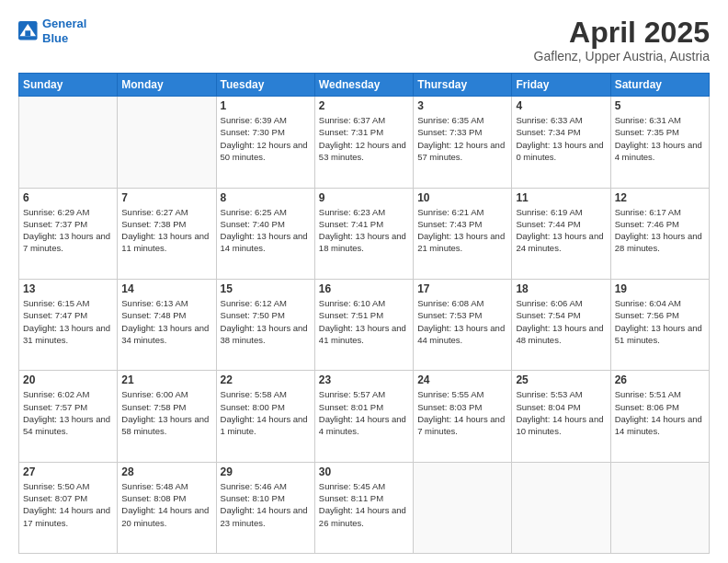 The image size is (728, 563). I want to click on day-info: Sunrise: 6:25 AM Sunset: 7:40 PM Dayligh…, so click(266, 230).